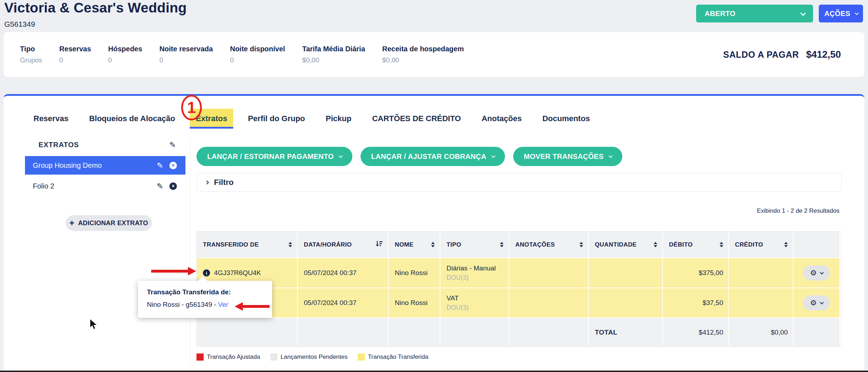  I want to click on folio-name: Group Housing Demo, so click(67, 165).